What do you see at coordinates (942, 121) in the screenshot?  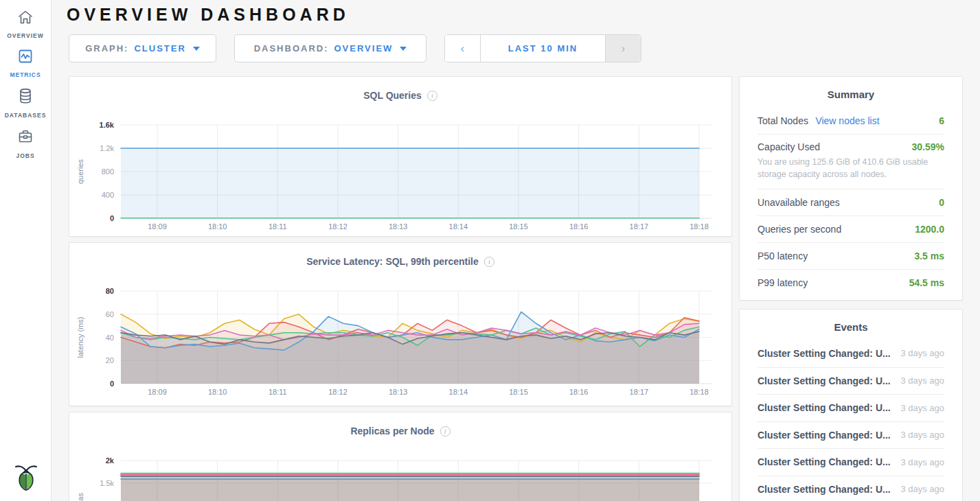 I see `total-nodes-value: 6` at bounding box center [942, 121].